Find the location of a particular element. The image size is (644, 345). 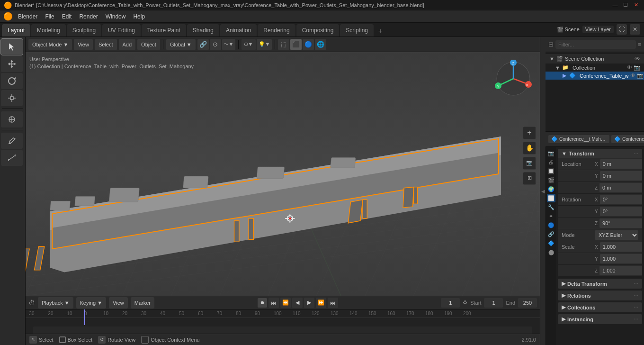

zoom-in-button: + is located at coordinates (529, 133).